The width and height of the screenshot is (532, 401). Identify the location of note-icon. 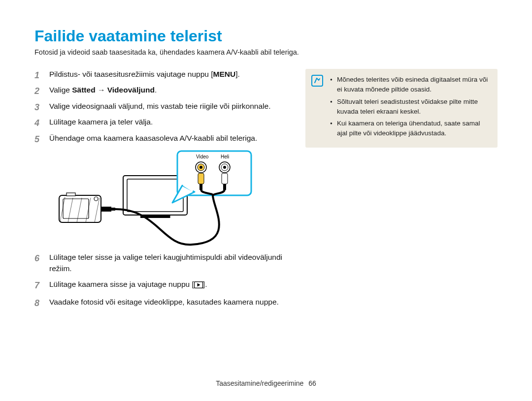
(317, 81).